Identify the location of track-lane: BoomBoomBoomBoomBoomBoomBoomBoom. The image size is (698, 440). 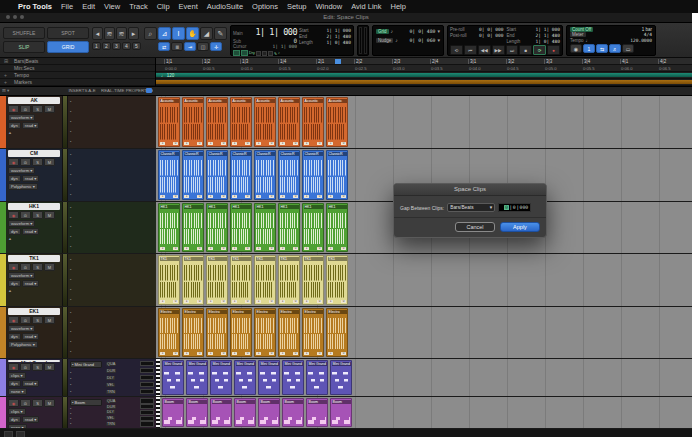
(424, 412).